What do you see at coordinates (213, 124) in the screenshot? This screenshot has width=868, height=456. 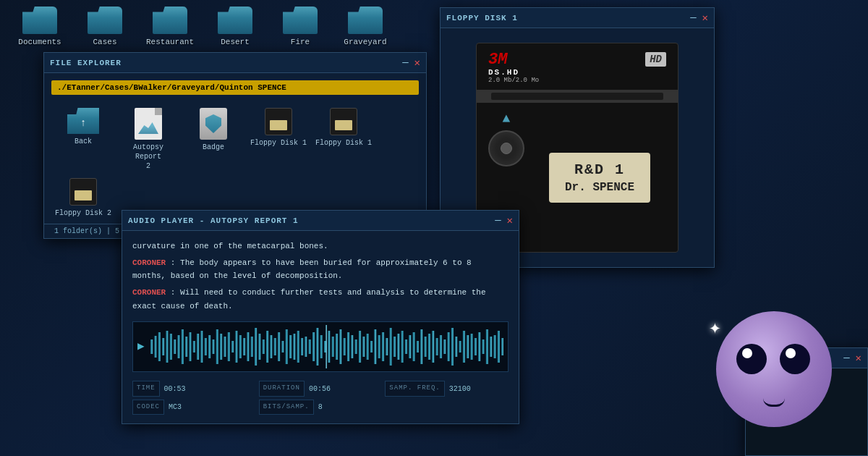 I see `badge-shield-icon` at bounding box center [213, 124].